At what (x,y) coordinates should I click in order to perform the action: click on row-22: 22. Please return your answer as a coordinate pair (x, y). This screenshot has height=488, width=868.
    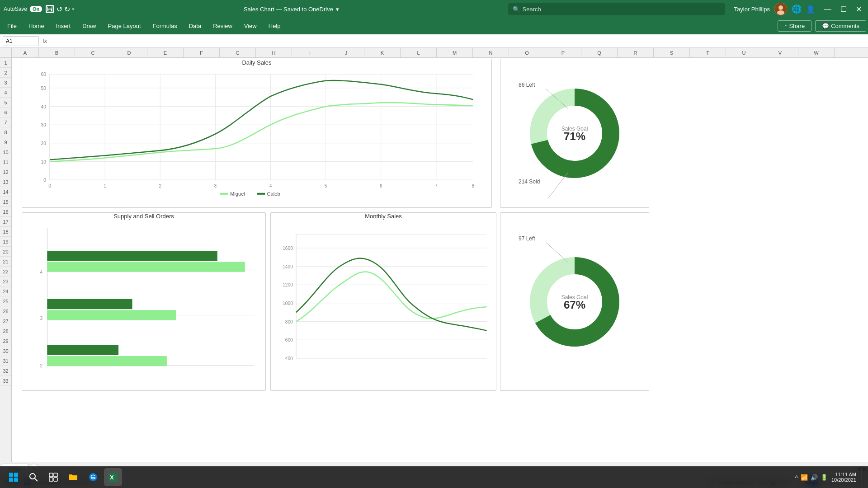
    Looking at the image, I should click on (5, 272).